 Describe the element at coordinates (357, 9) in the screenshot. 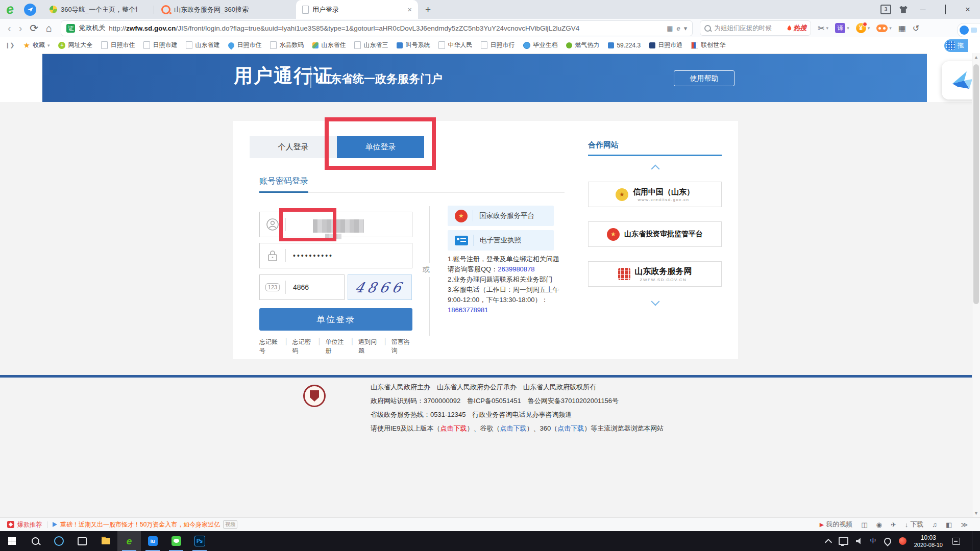

I see `tab-user-login: 用户登录 ×` at that location.